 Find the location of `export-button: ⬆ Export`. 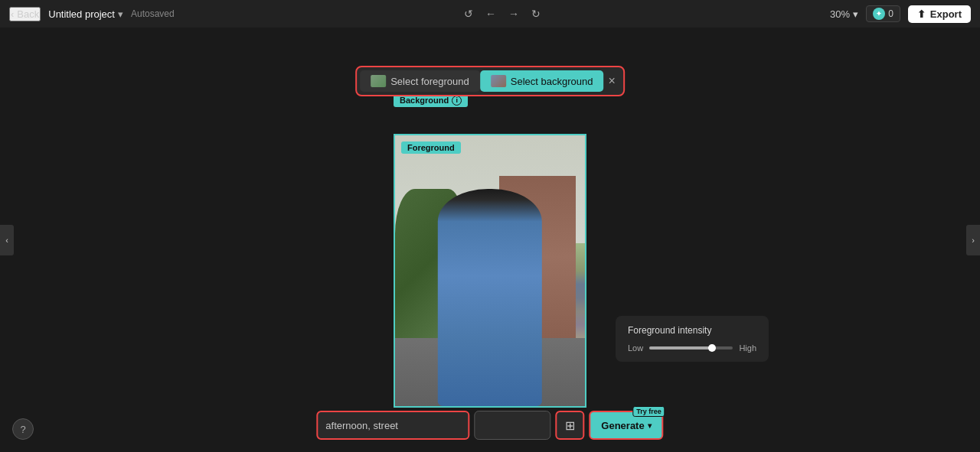

export-button: ⬆ Export is located at coordinates (939, 14).